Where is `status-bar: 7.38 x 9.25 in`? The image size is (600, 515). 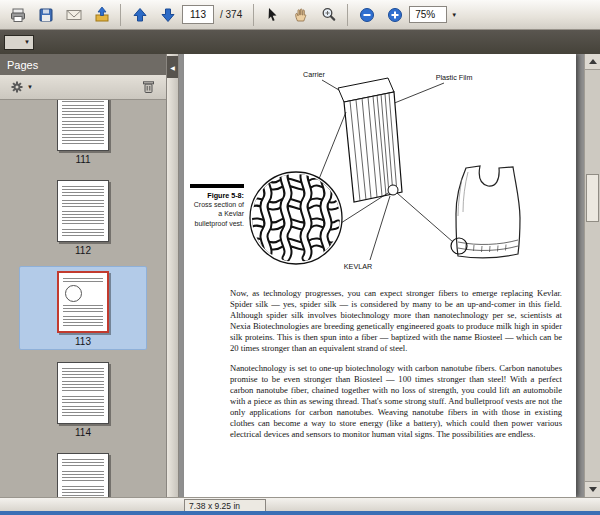 status-bar: 7.38 x 9.25 in is located at coordinates (300, 504).